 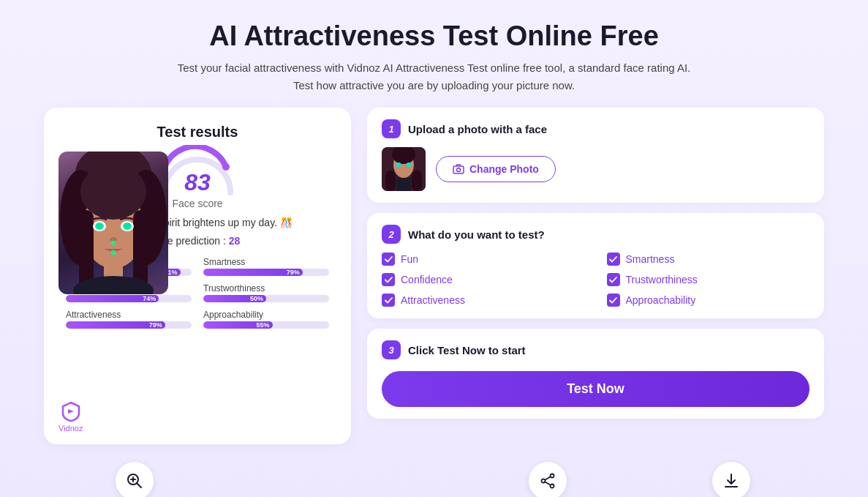 I want to click on metric-smartness: Smartness 79%, so click(x=266, y=266).